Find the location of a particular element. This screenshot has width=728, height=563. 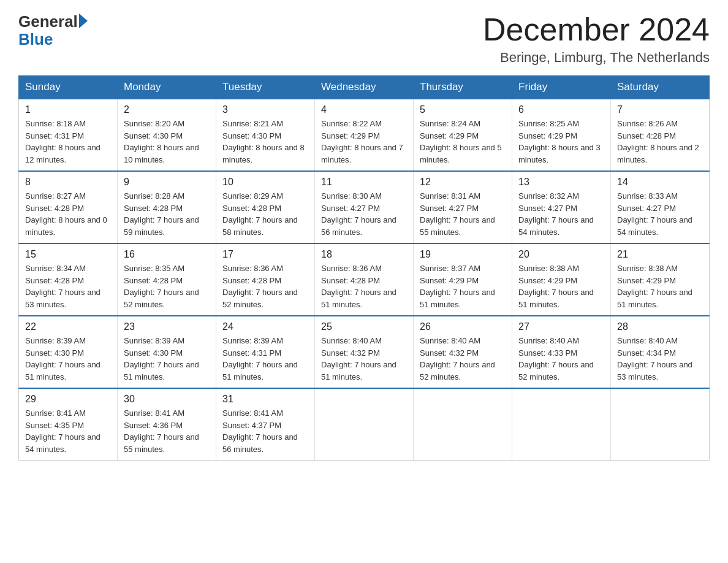

column-header-wednesday: Wednesday is located at coordinates (364, 88).